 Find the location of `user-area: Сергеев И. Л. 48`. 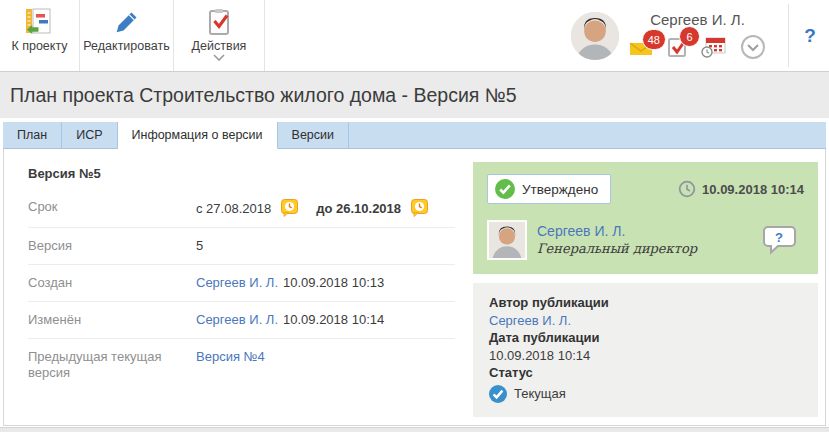

user-area: Сергеев И. Л. 48 is located at coordinates (674, 36).